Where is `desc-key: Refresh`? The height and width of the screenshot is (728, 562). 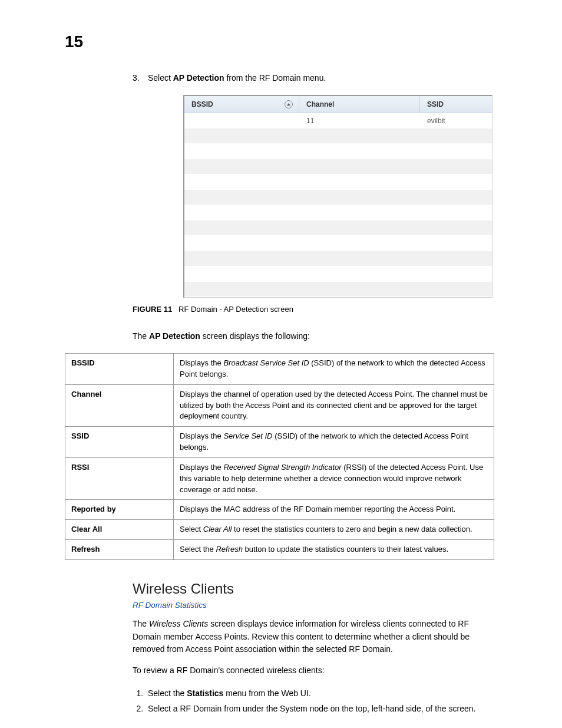
desc-key: Refresh is located at coordinates (120, 550).